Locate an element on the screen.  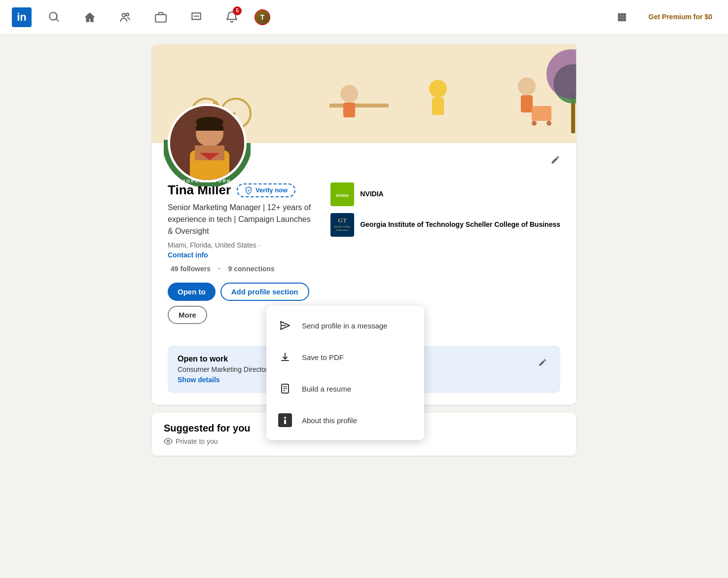
build-resume-label: Build a resume is located at coordinates (327, 389).